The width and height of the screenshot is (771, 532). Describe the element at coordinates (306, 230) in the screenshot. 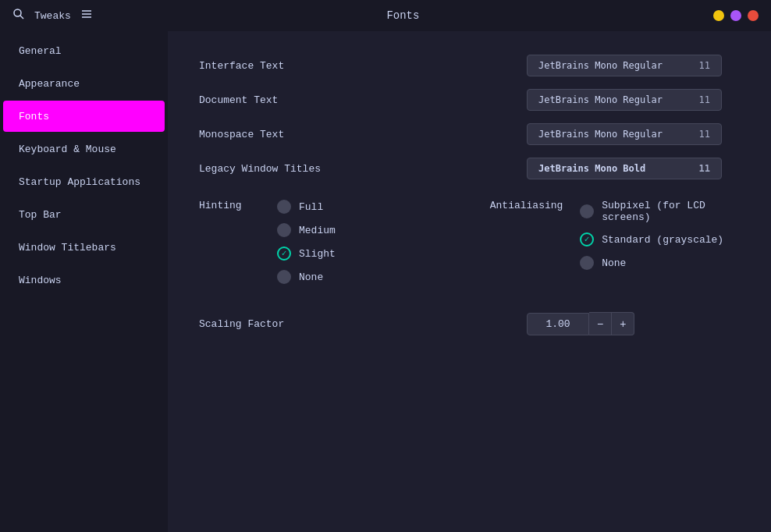

I see `hinting-medium: Medium` at that location.